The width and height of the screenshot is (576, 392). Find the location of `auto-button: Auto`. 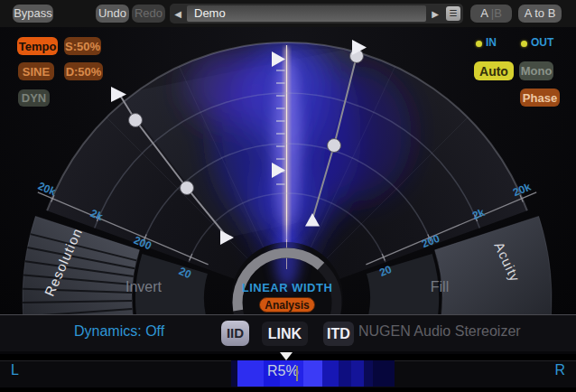

auto-button: Auto is located at coordinates (494, 70).